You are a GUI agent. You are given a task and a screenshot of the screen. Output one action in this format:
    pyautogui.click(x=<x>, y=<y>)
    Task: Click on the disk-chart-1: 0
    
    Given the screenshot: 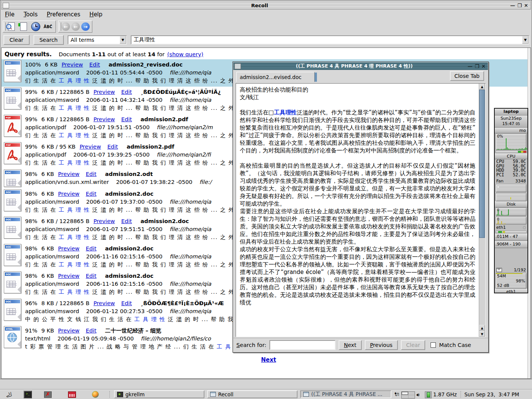 What is the action you would take?
    pyautogui.click(x=511, y=212)
    